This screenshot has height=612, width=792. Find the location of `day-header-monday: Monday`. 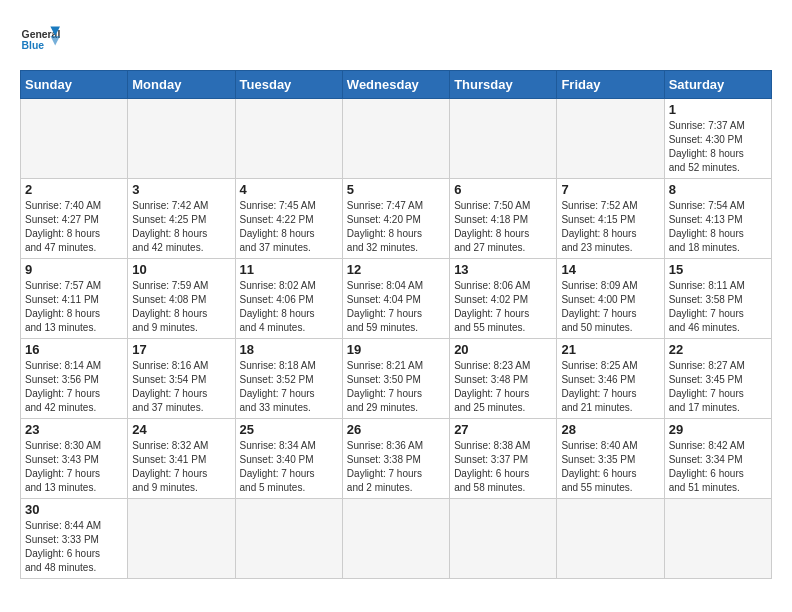

day-header-monday: Monday is located at coordinates (182, 85).